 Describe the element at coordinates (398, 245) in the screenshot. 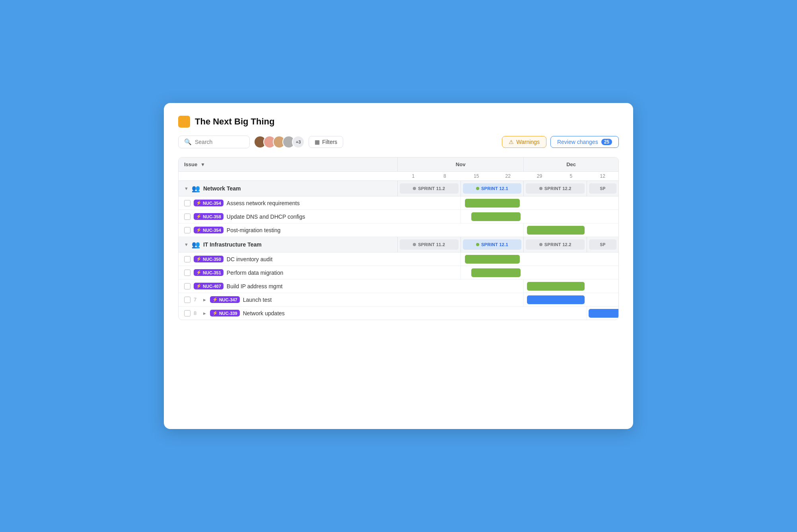

I see `group-row-it: ▼ 👥 IT Infrastructure Team SPRINT 11.2` at that location.